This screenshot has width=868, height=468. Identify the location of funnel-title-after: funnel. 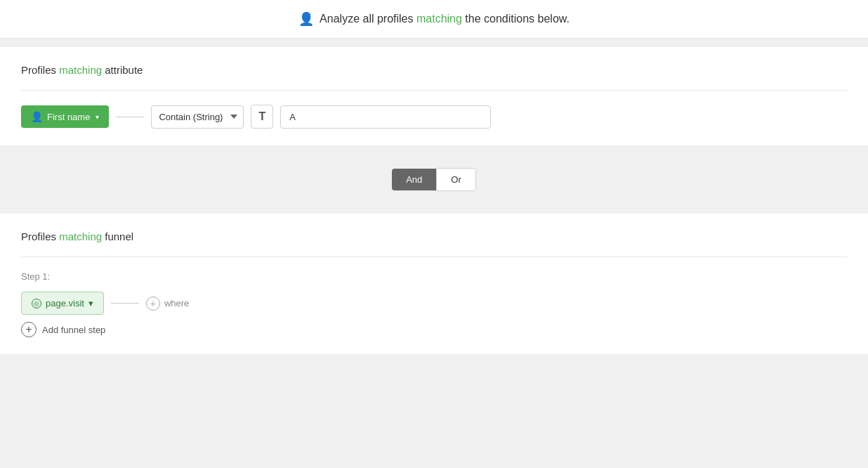
(119, 236).